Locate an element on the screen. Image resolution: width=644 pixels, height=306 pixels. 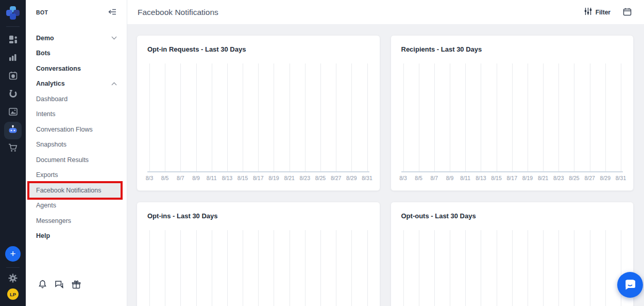
rail-media-button is located at coordinates (13, 112).